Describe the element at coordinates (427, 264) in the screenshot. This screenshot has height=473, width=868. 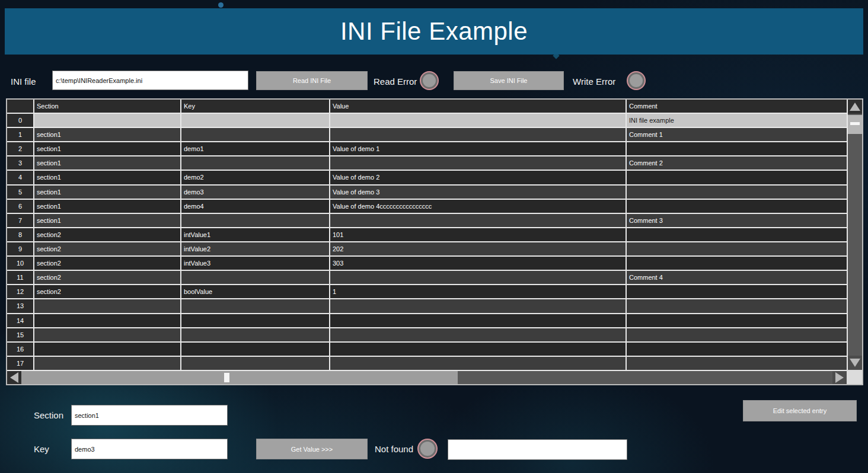
I see `table-row: 10section2intValue3303` at that location.